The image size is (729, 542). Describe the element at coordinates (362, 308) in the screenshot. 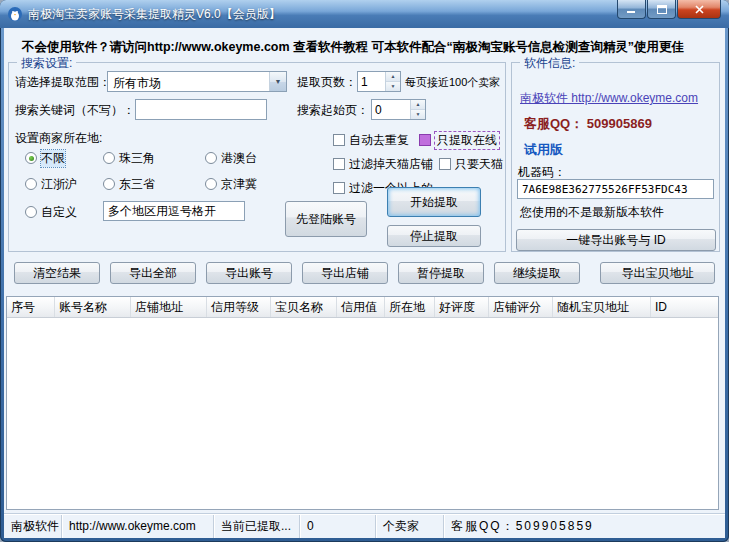

I see `table-header: 序号 账号名称 店铺地址 信用等级 宝贝名称 信用值 所在地 好评度 店铺评分 …` at that location.